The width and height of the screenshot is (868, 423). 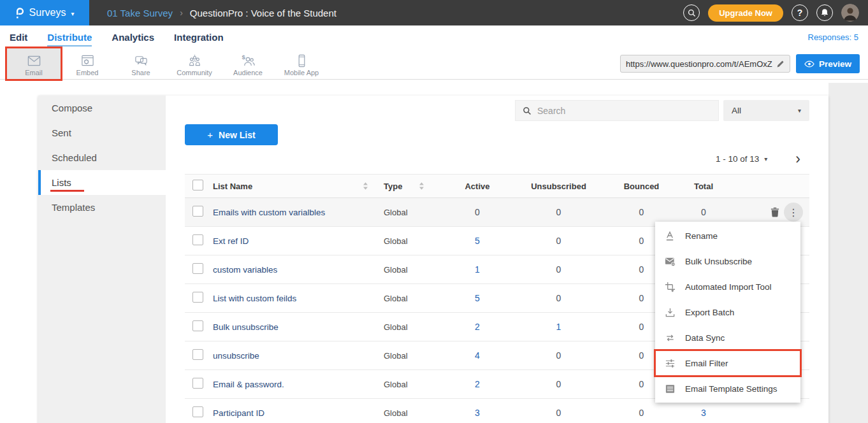 I want to click on column-bounced: Bounced, so click(x=641, y=186).